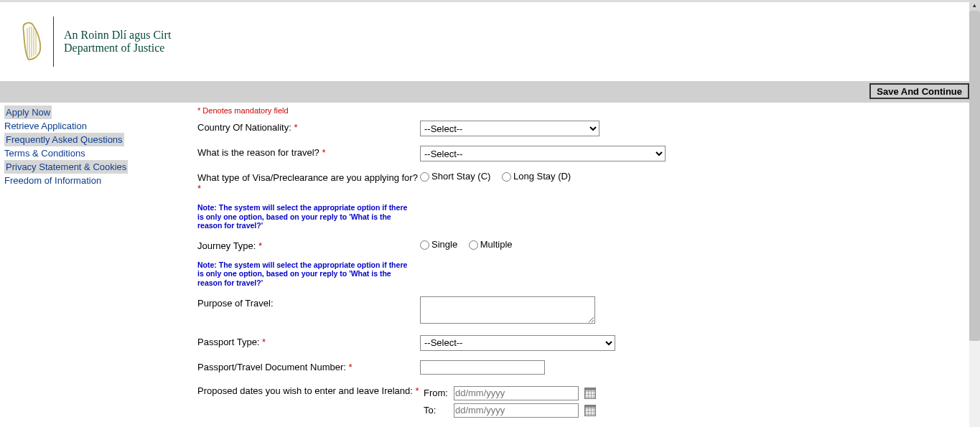  What do you see at coordinates (118, 35) in the screenshot?
I see `logo-line-1: An Roinn Dlí agus Cirt` at bounding box center [118, 35].